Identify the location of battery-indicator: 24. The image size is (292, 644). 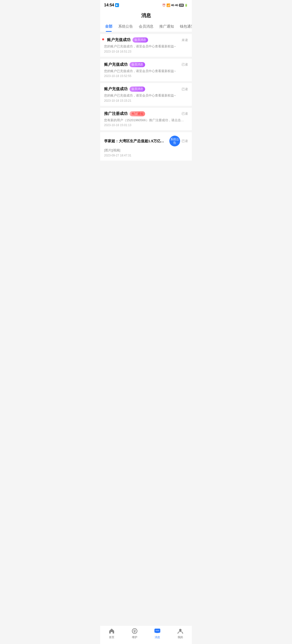
(182, 5).